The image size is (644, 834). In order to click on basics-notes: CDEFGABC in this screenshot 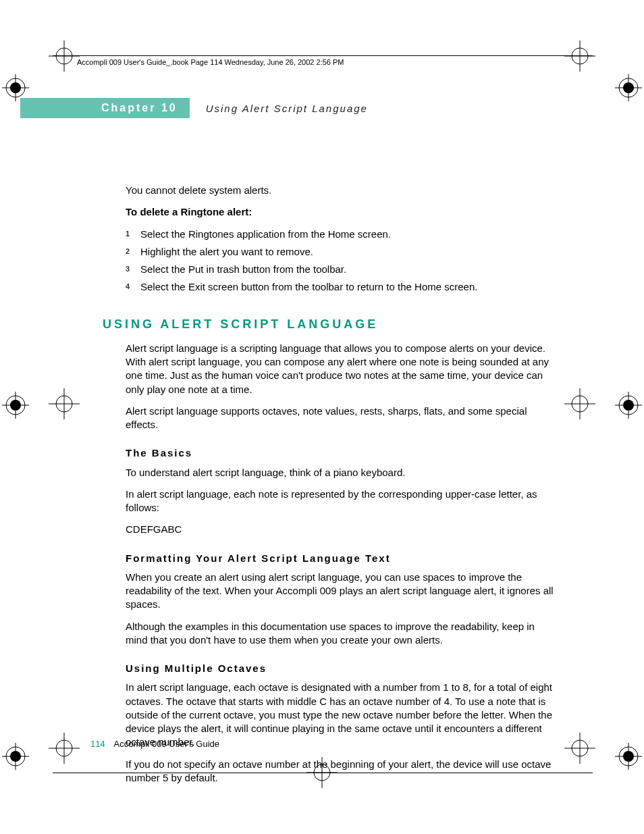, I will do `click(342, 529)`.